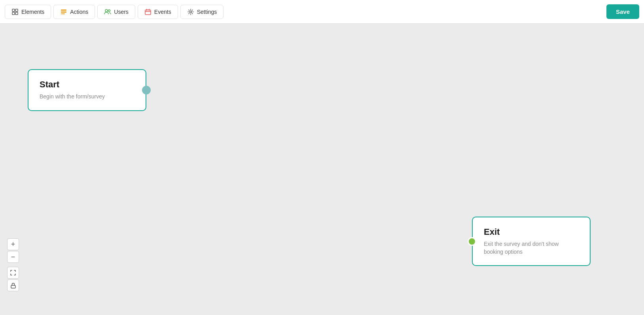 The image size is (644, 315). Describe the element at coordinates (148, 12) in the screenshot. I see `events-icon` at that location.